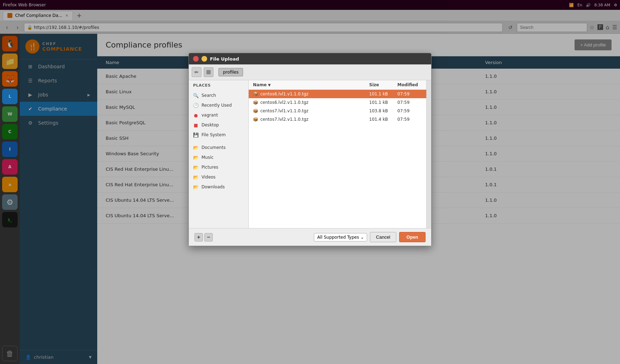 This screenshot has width=620, height=364. I want to click on footer-right: All Supported Types ⌄ Cancel Open, so click(370, 237).